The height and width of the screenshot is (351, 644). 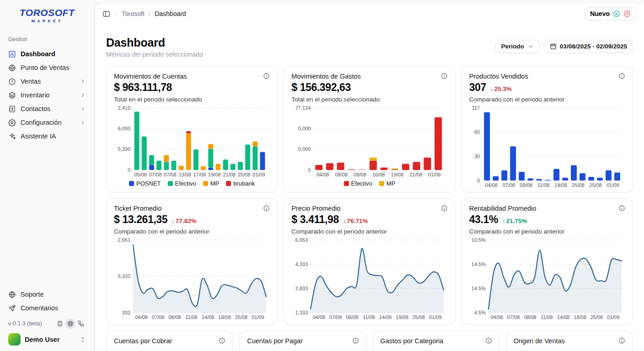 I want to click on card-movimientos-cuentas: Movimientos de Cuentas $ 963.111,78 Tota…, so click(x=192, y=129).